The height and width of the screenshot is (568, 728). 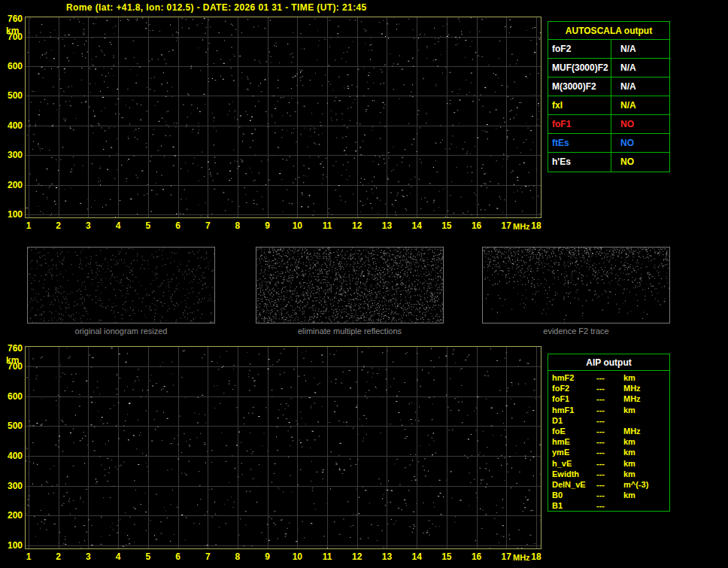 What do you see at coordinates (572, 506) in the screenshot?
I see `aip-param-name: B1` at bounding box center [572, 506].